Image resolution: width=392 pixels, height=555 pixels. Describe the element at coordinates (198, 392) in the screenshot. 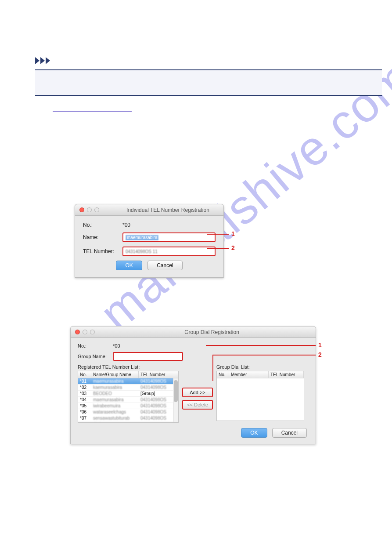

I see `add-button: Add >>` at that location.